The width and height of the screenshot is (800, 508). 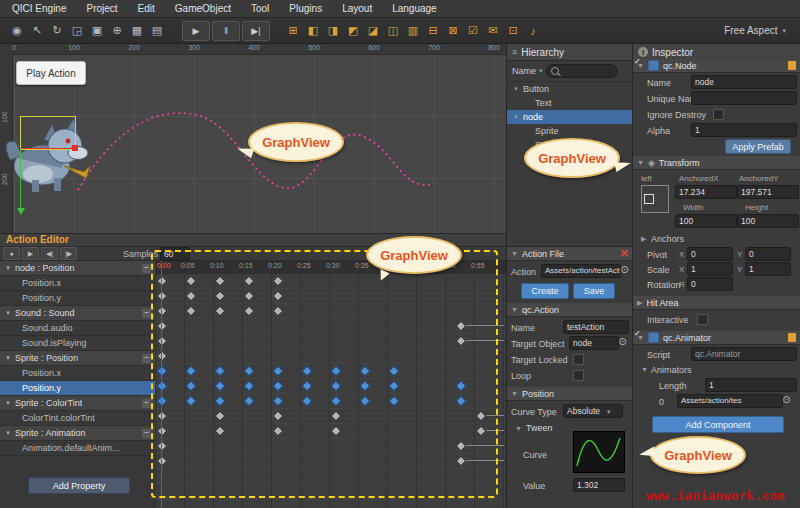 What do you see at coordinates (570, 103) in the screenshot?
I see `hierarchy-item-text: Text` at bounding box center [570, 103].